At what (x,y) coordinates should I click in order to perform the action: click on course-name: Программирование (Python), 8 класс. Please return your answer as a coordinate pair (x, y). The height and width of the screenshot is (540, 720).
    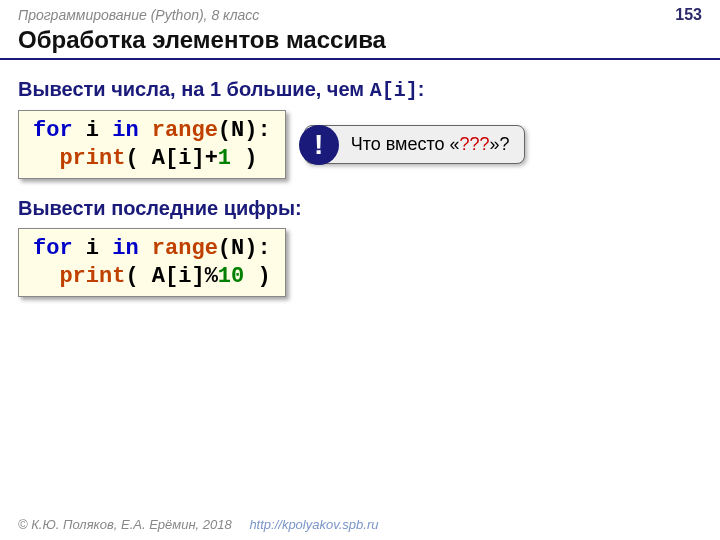
    Looking at the image, I should click on (138, 15).